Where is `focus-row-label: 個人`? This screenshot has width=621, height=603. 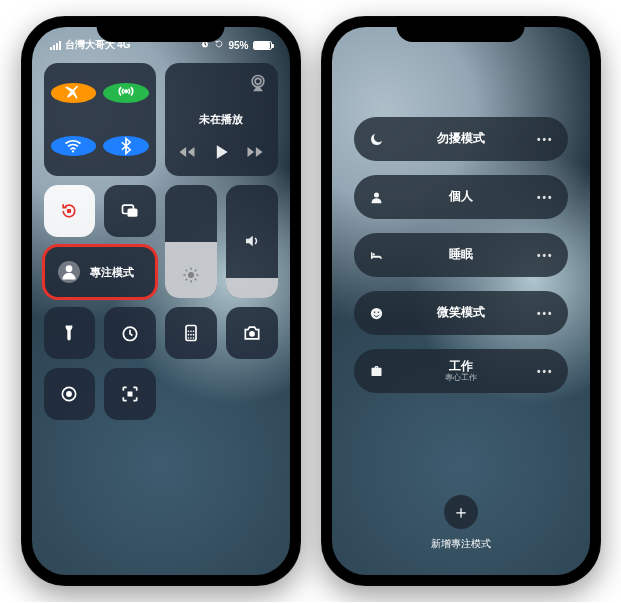 focus-row-label: 個人 is located at coordinates (462, 197).